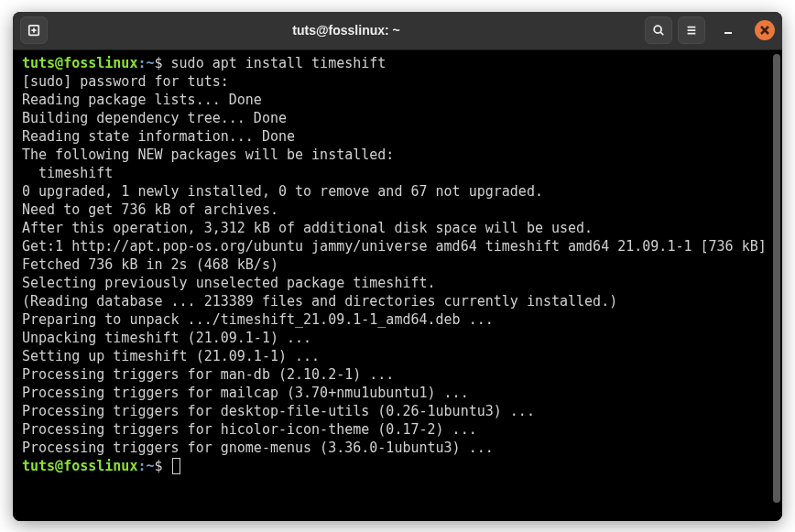 The height and width of the screenshot is (532, 795). Describe the element at coordinates (398, 393) in the screenshot. I see `output-line: Processing triggers for mailcap (3.70+nm…` at that location.